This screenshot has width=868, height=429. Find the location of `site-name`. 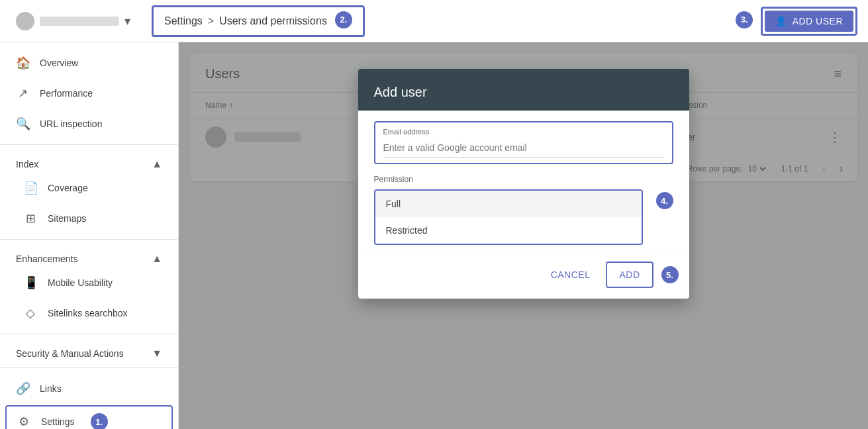

site-name is located at coordinates (79, 21).